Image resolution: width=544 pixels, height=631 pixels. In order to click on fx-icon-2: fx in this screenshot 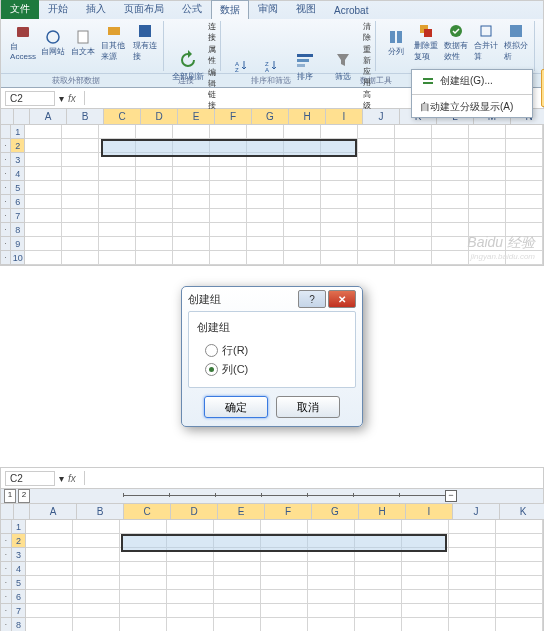, I will do `click(72, 478)`.